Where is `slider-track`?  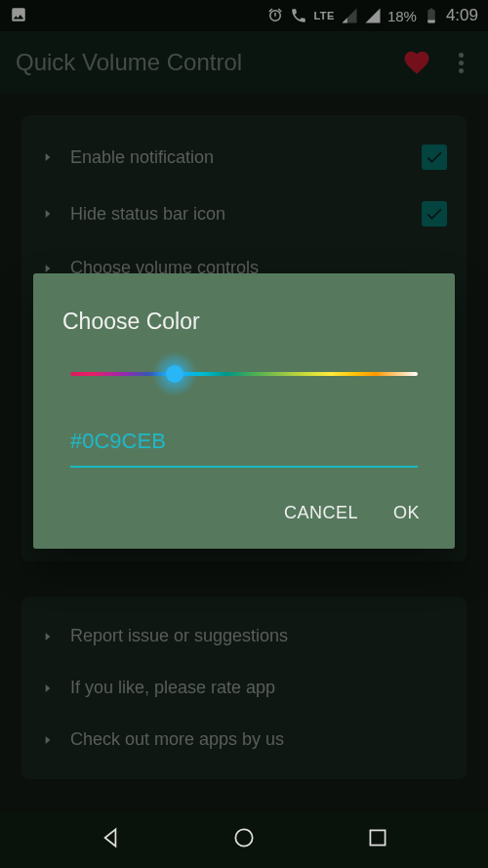 slider-track is located at coordinates (244, 374).